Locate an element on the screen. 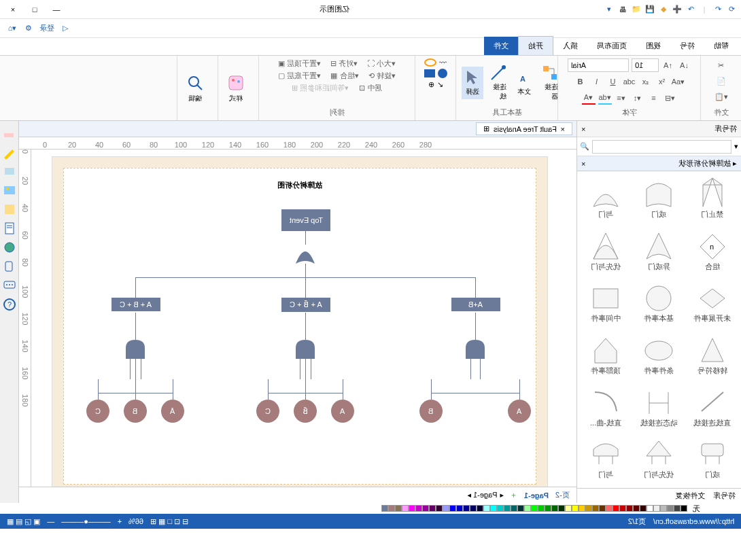  search-dd-icon: ▾ is located at coordinates (736, 147).